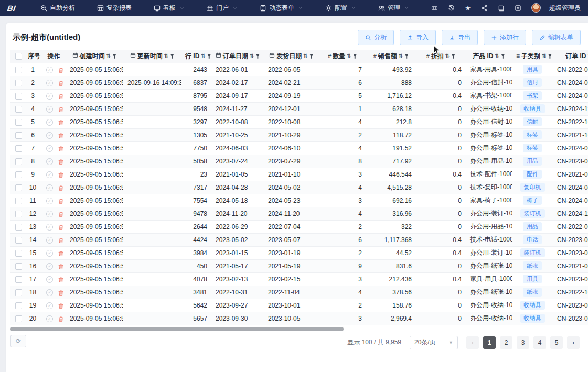 This screenshot has width=588, height=372. I want to click on next-page-button: ›, so click(573, 343).